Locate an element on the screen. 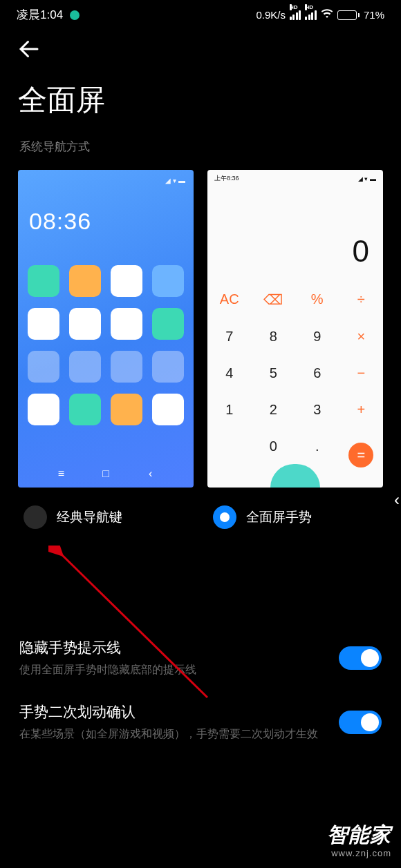  page-title: 全面屏 is located at coordinates (200, 104).